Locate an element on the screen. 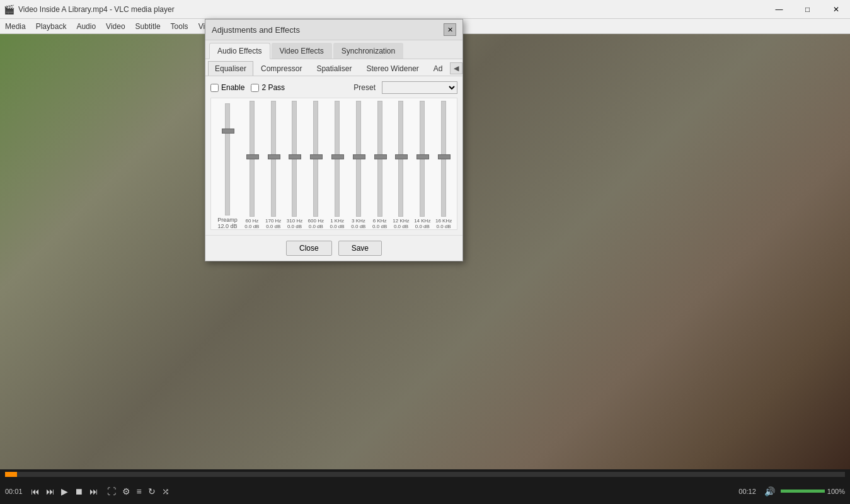  vlc-icon: 🎬 is located at coordinates (9, 9).